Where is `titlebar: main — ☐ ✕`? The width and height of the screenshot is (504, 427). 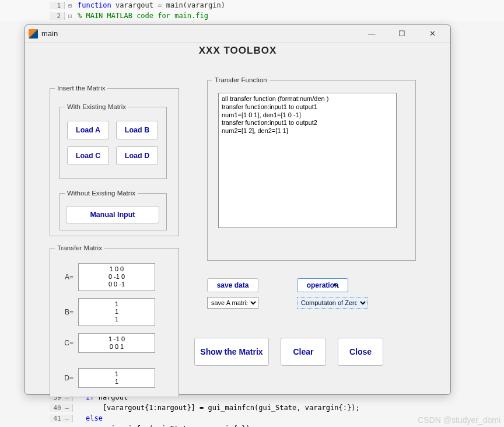
titlebar: main — ☐ ✕ is located at coordinates (238, 34).